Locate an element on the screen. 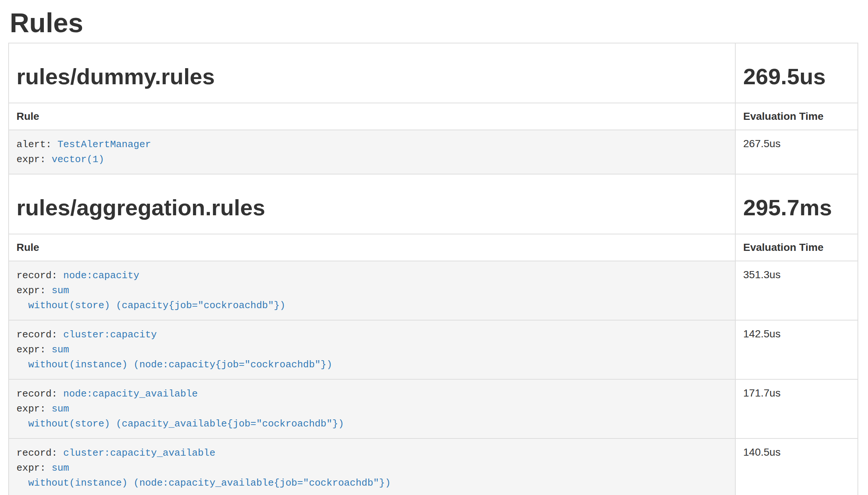 The width and height of the screenshot is (868, 495). group-header-row: rules/aggregation.rules 295.7ms is located at coordinates (433, 204).